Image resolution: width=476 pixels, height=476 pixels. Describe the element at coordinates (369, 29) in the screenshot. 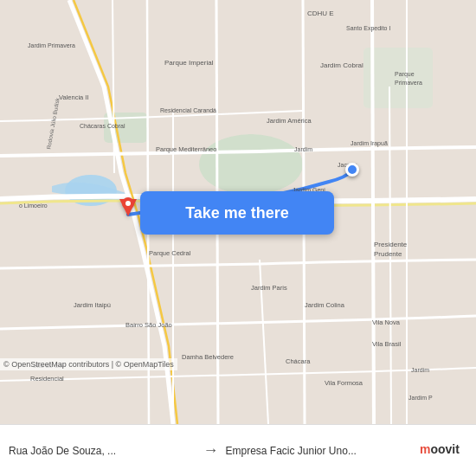

I see `svg-text: Santo Expedito I` at that location.